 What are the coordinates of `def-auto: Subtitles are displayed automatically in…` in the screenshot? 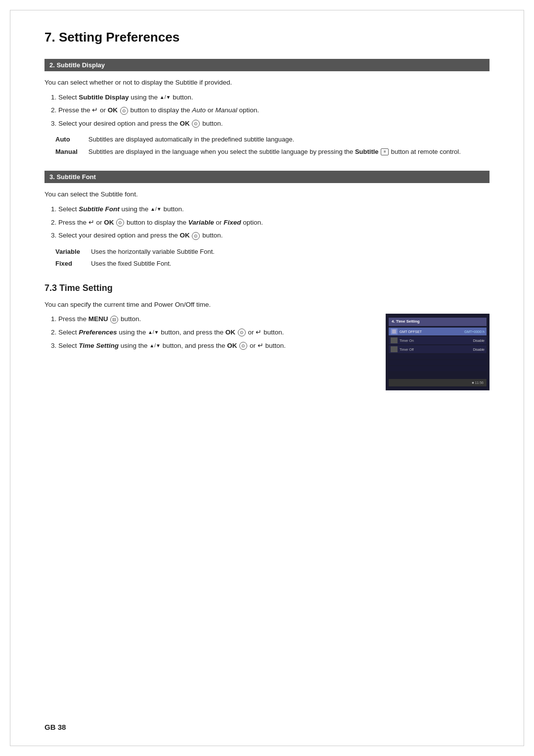 It's located at (275, 141).